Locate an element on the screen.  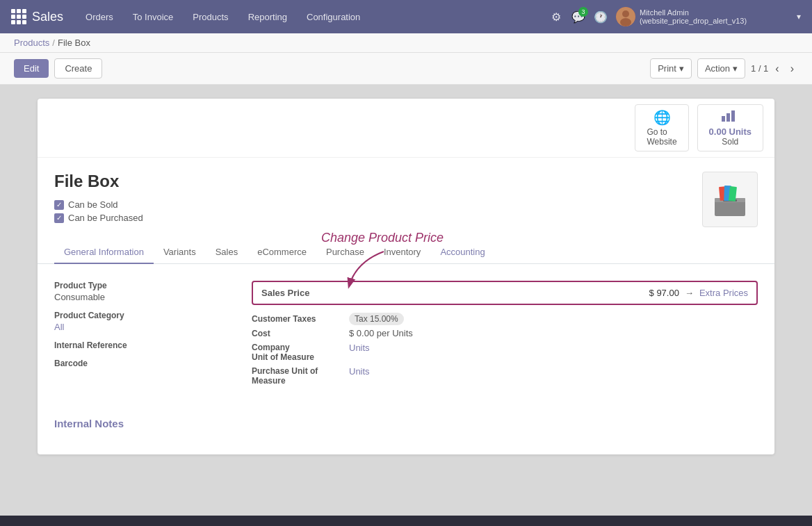
extra-prices-button: Extra Prices is located at coordinates (724, 293).